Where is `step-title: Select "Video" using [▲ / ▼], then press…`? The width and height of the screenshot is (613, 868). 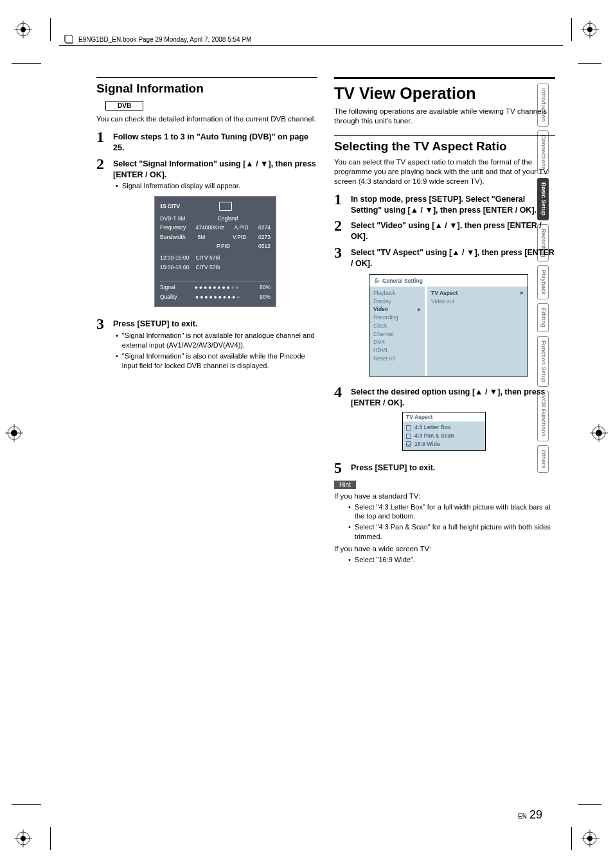 step-title: Select "Video" using [▲ / ▼], then press… is located at coordinates (453, 231).